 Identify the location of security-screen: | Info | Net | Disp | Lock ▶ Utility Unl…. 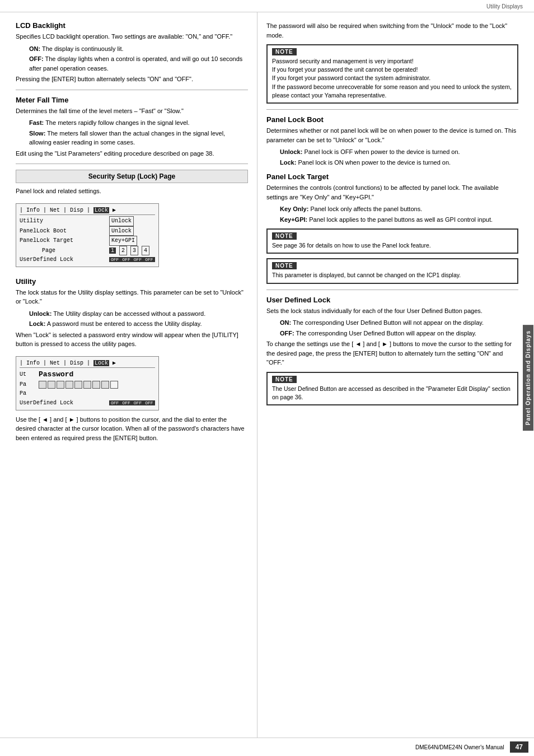
(87, 235).